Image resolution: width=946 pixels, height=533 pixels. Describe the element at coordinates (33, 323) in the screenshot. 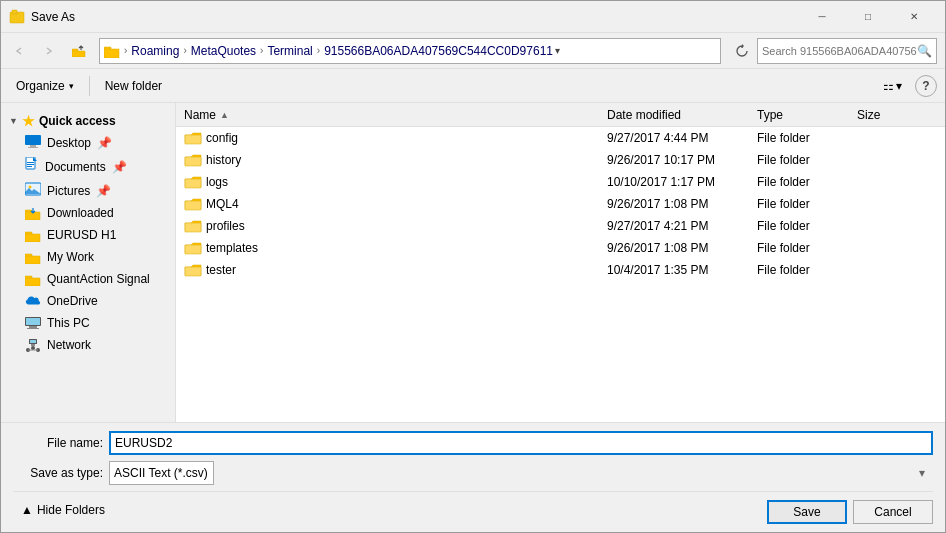

I see `thispc-icon` at that location.